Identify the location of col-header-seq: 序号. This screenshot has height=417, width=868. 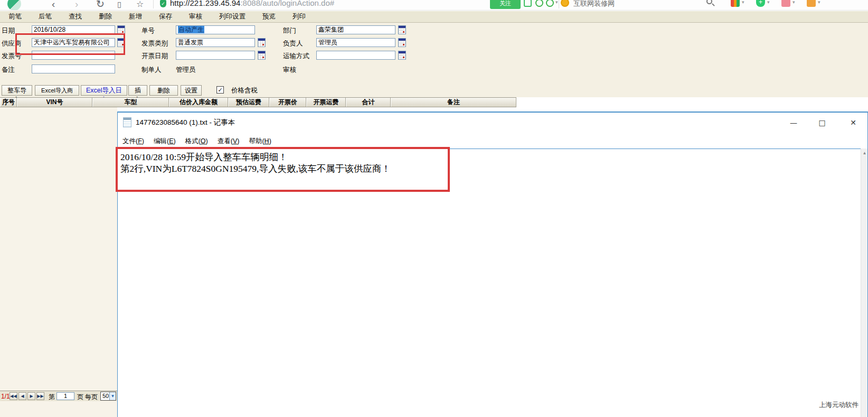
(8, 103).